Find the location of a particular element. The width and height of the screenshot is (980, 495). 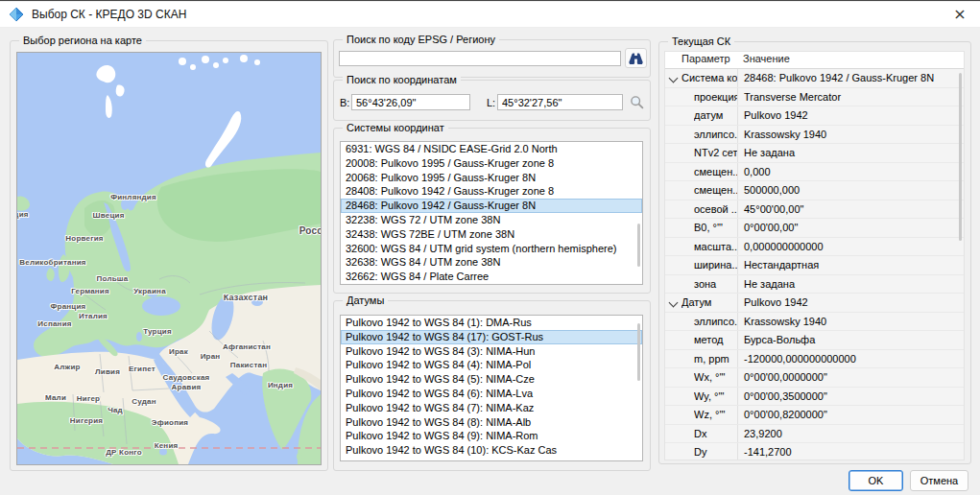

coordinate-systems-list: 6931: WGS 84 / NSIDC EASE-Grid 2.0 North… is located at coordinates (491, 213).